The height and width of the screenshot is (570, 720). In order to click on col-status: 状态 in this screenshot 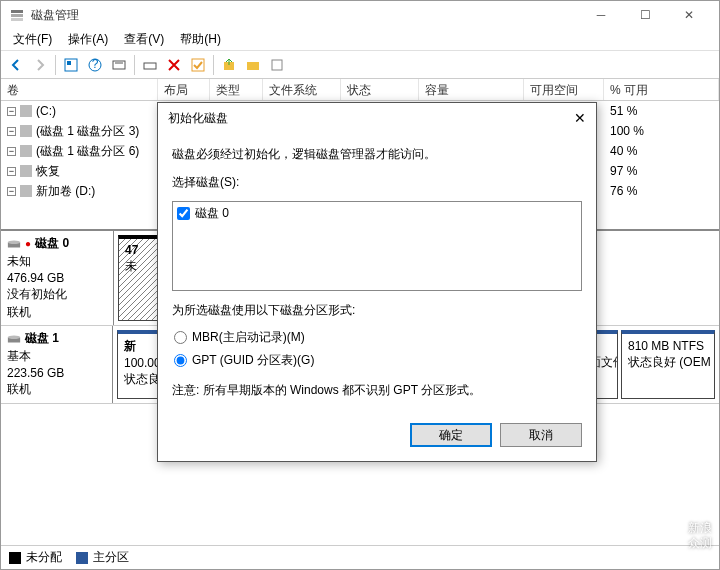, I will do `click(380, 90)`.